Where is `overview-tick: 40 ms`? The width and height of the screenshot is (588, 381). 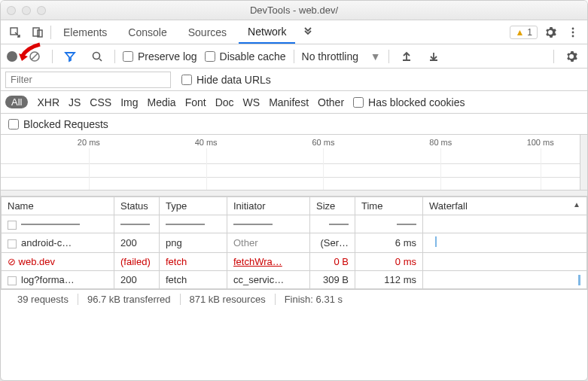
overview-tick: 40 ms is located at coordinates (206, 142).